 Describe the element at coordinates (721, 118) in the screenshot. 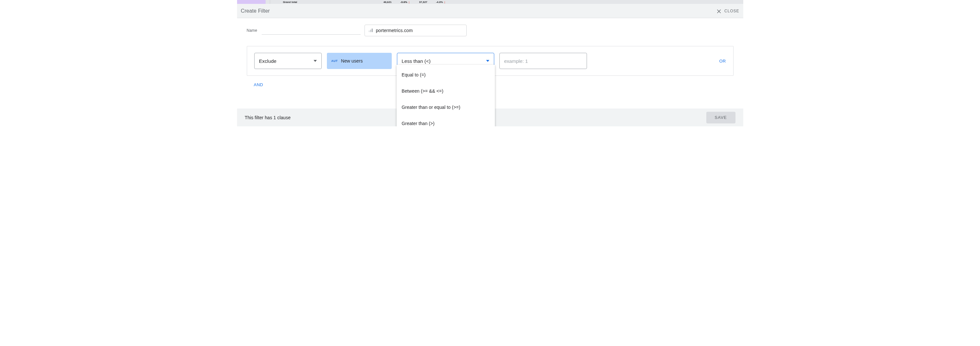

I see `save-button: SAVE` at that location.